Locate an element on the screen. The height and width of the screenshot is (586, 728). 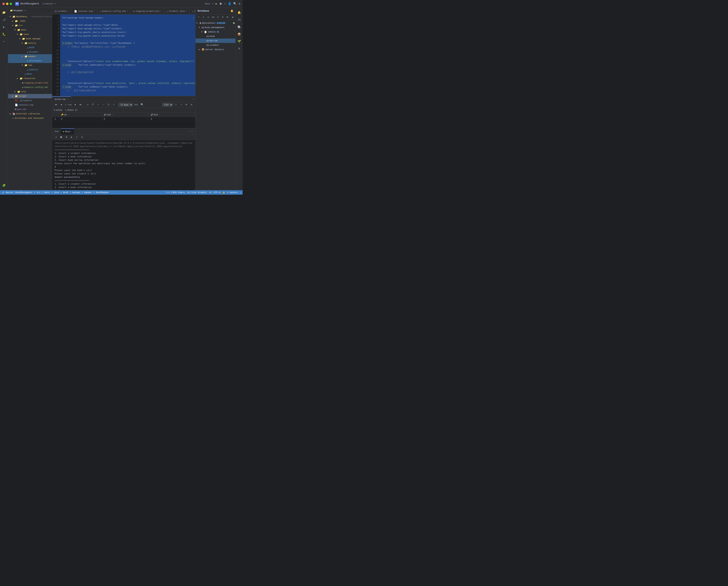
db-settings-icon: ⚙ is located at coordinates (223, 18).